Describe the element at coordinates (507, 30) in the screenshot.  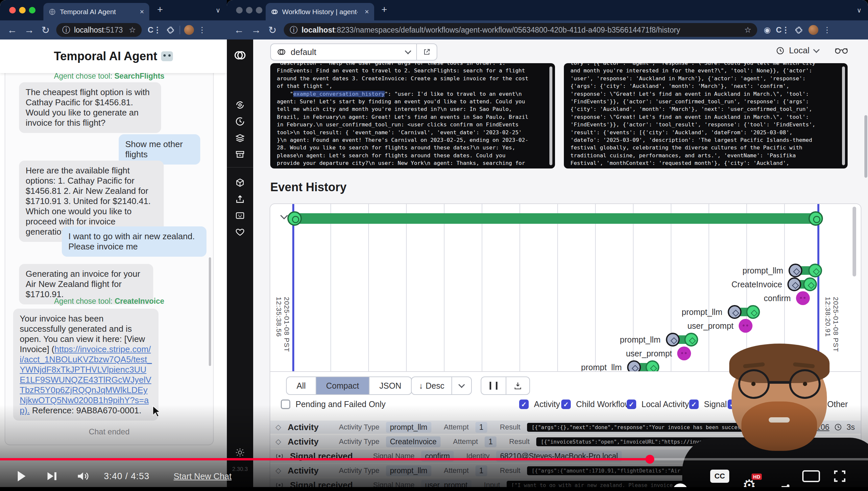
I see `url-path: :8233/namespaces/default/workflows/agent…` at that location.